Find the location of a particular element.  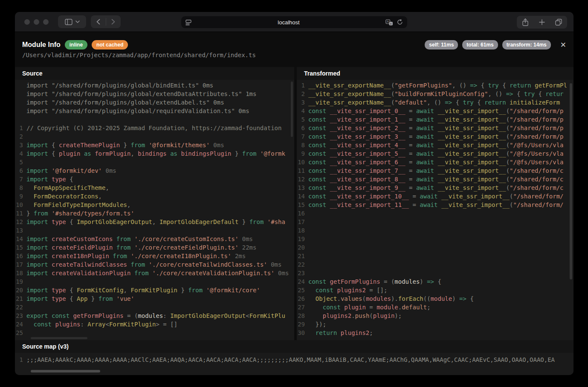

code-token: plugins2 is located at coordinates (337, 316).